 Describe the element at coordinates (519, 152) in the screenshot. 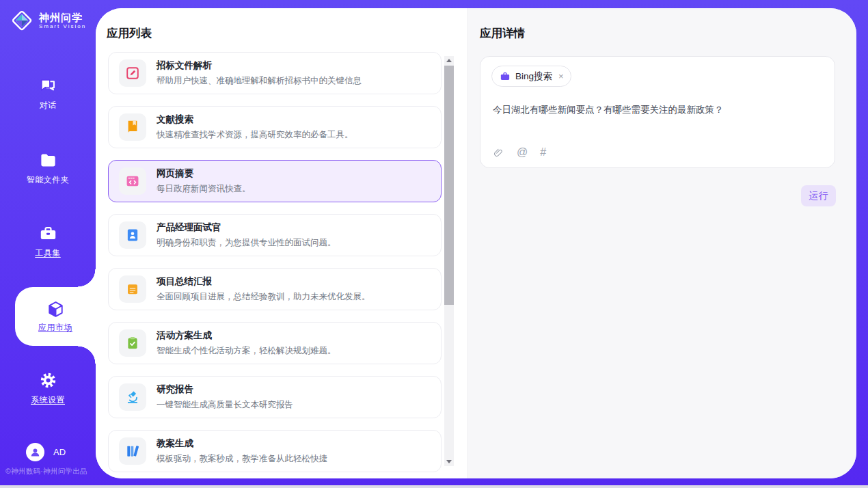

I see `composer-toolbar: @ #` at that location.